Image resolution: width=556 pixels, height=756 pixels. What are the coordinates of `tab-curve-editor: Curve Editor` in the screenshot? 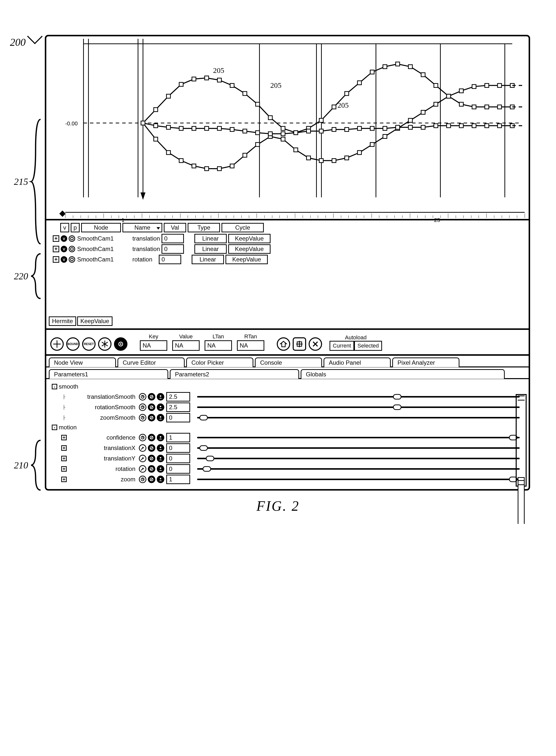 It's located at (151, 362).